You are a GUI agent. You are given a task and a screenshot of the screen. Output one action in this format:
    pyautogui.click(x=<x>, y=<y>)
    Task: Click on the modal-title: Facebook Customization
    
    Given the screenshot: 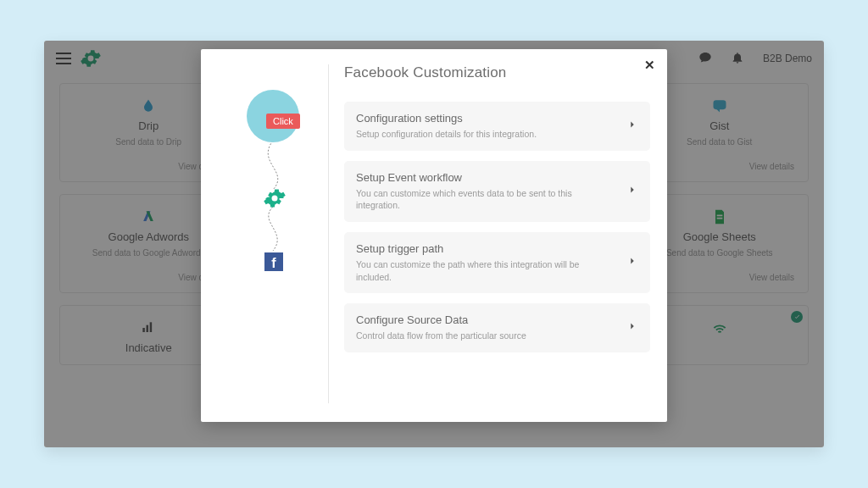 What is the action you would take?
    pyautogui.click(x=497, y=73)
    